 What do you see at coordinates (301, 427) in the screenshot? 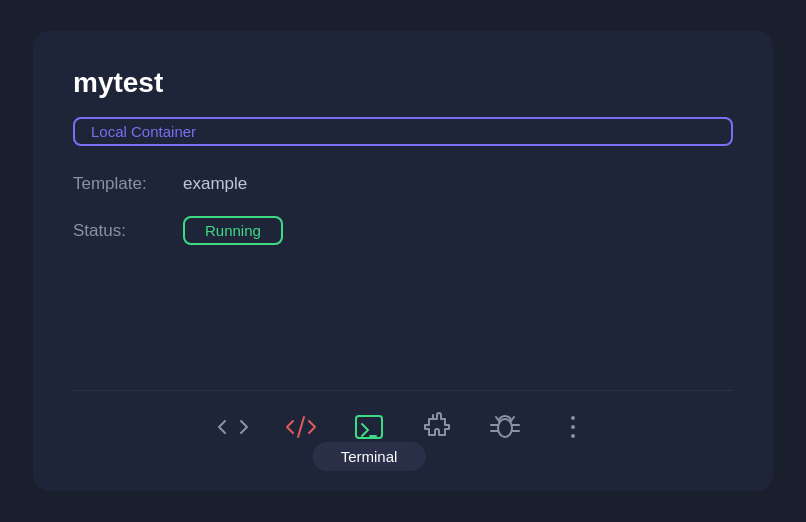
I see `code-edit-button` at bounding box center [301, 427].